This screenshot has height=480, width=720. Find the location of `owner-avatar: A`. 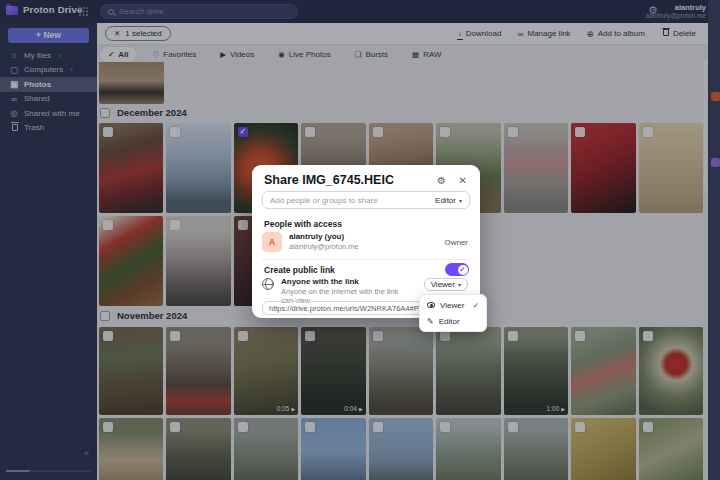

owner-avatar: A is located at coordinates (272, 242).